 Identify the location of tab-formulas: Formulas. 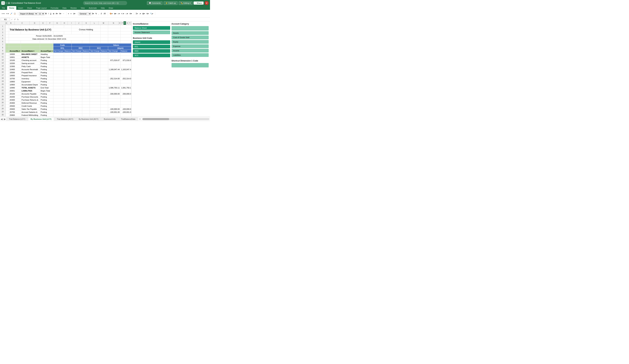
(54, 8).